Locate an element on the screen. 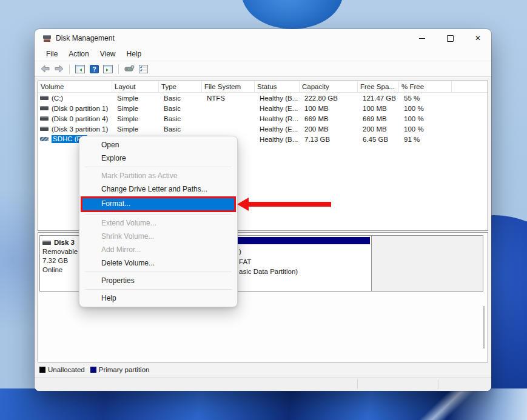 The height and width of the screenshot is (420, 527). partition-text-fragment: FAT is located at coordinates (245, 262).